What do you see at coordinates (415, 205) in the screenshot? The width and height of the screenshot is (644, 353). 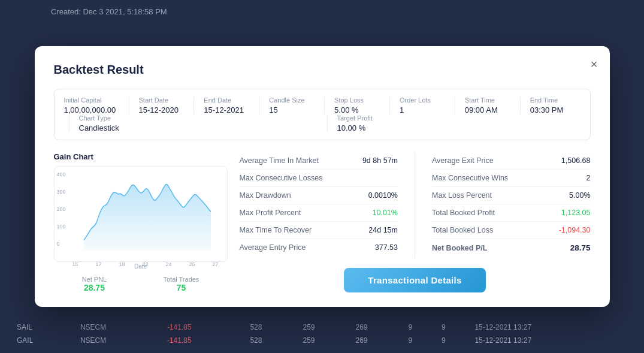 I see `stats-divider` at bounding box center [415, 205].